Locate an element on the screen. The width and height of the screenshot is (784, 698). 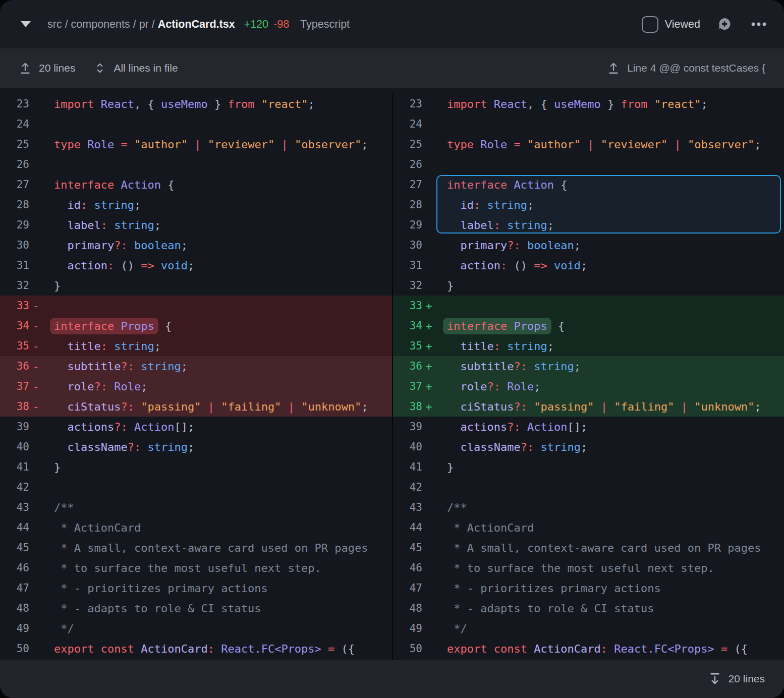
viewed-checkbox is located at coordinates (650, 24).